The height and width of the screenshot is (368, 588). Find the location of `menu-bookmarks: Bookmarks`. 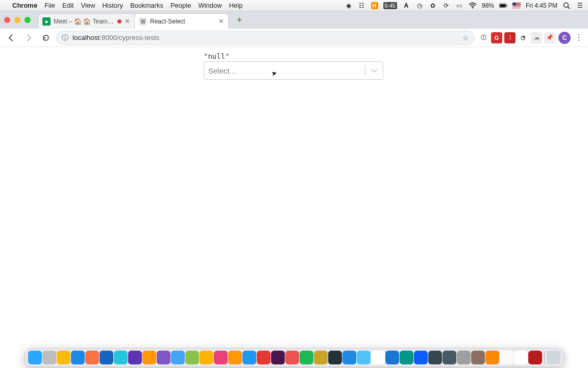

menu-bookmarks: Bookmarks is located at coordinates (147, 5).